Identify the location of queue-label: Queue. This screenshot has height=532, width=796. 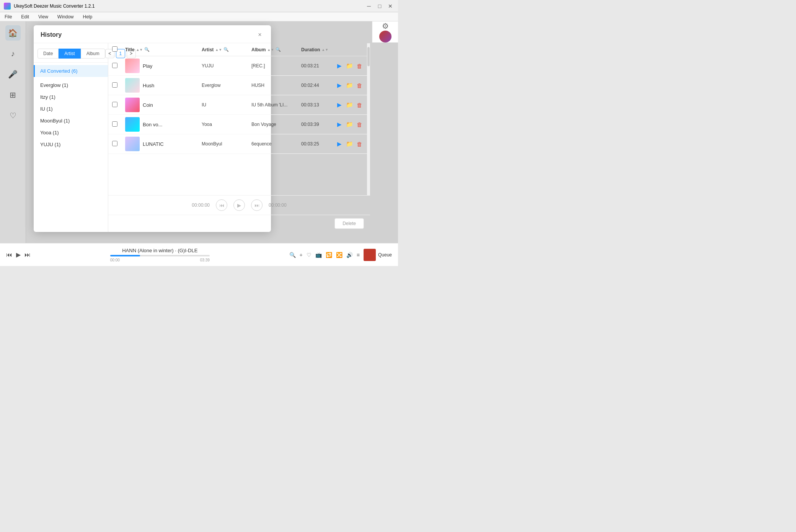
(385, 255).